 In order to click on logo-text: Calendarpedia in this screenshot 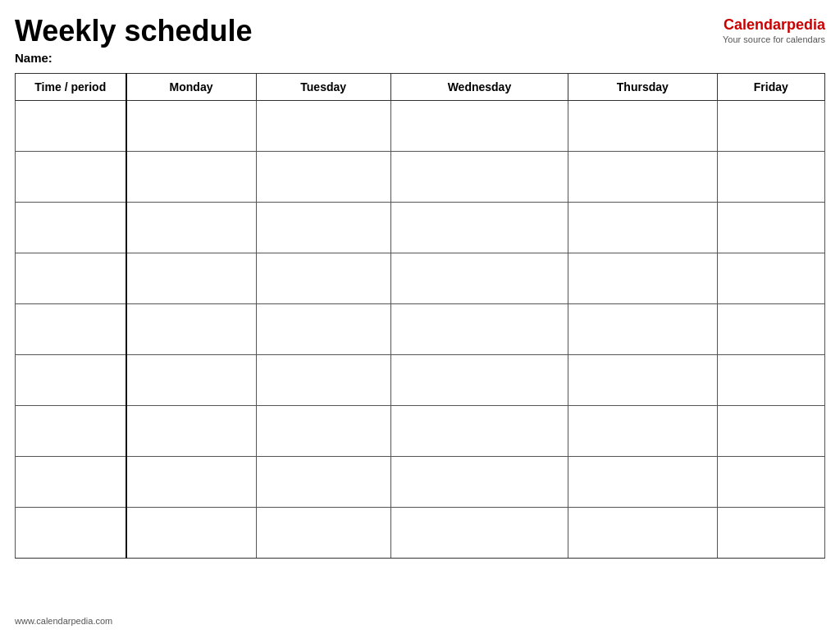, I will do `click(774, 25)`.